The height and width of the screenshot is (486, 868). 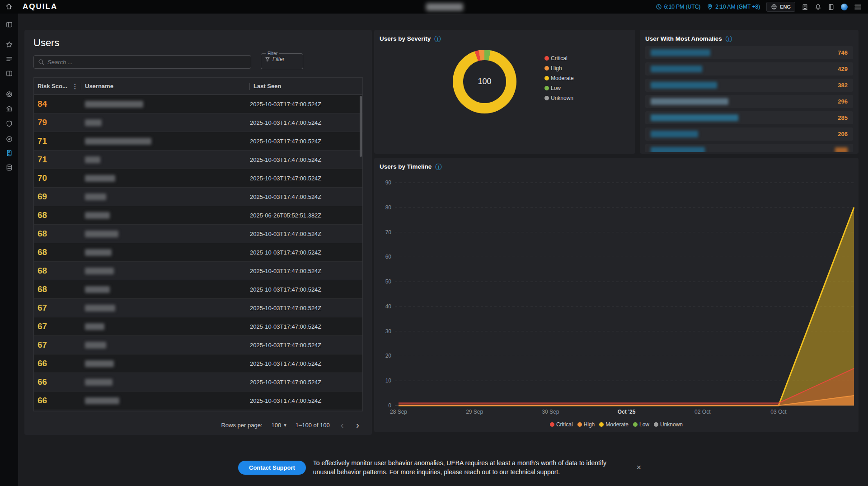 I want to click on last-seen: 2025-06-26T05:52:51.382Z, so click(x=286, y=215).